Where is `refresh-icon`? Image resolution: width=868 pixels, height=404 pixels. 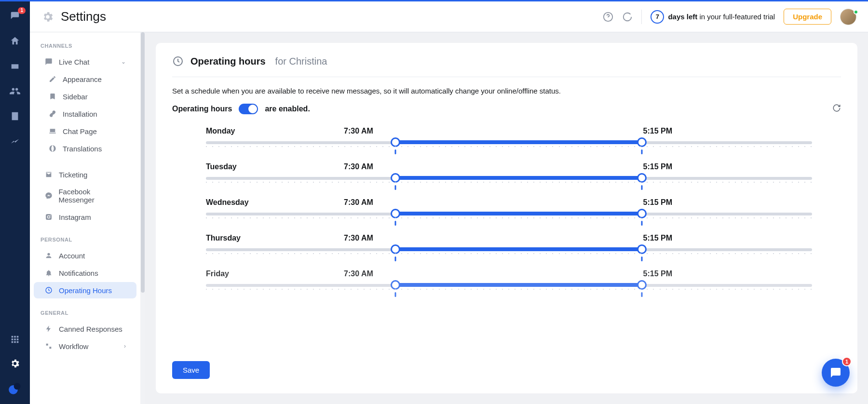
refresh-icon is located at coordinates (837, 109).